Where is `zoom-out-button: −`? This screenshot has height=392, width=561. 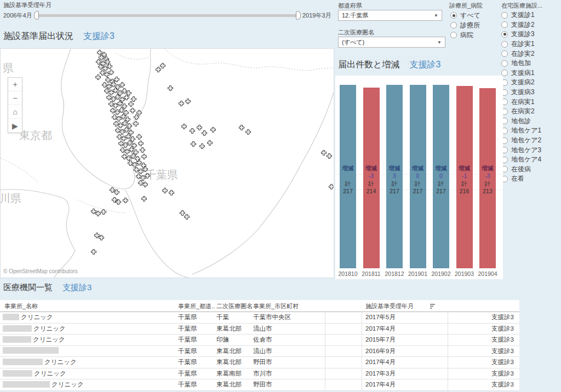 zoom-out-button: − is located at coordinates (15, 99).